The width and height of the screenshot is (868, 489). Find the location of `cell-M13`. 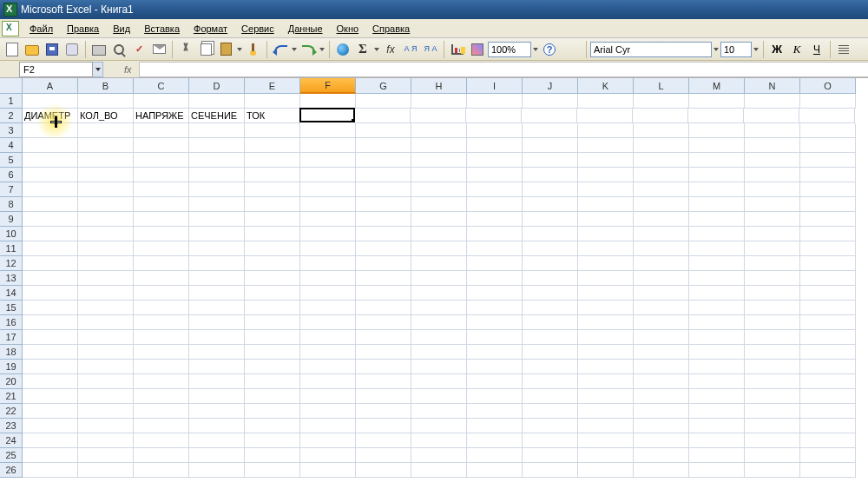

cell-M13 is located at coordinates (717, 278).